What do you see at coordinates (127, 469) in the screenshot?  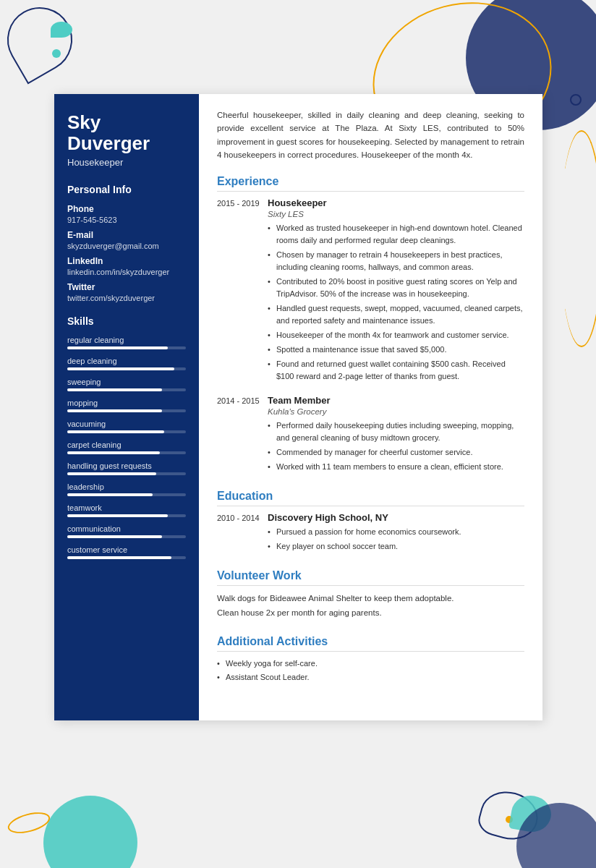 I see `skill-item: handling guest requests` at bounding box center [127, 469].